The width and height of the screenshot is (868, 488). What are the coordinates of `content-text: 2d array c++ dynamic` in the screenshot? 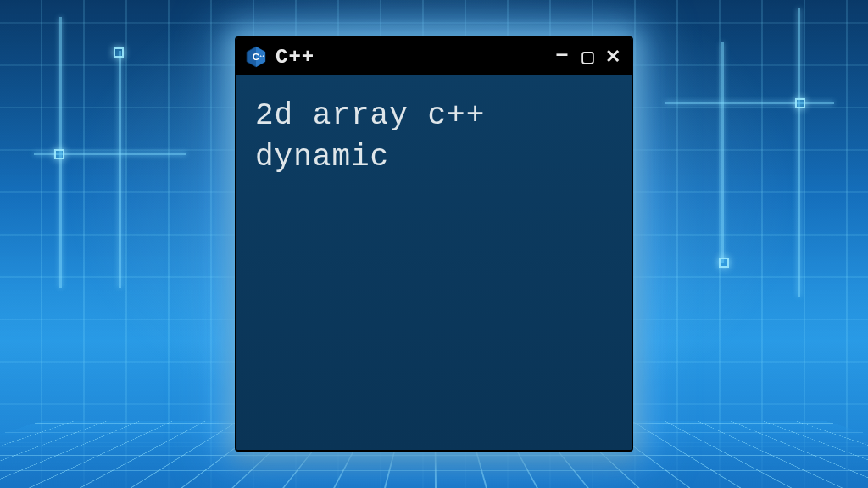 It's located at (370, 136).